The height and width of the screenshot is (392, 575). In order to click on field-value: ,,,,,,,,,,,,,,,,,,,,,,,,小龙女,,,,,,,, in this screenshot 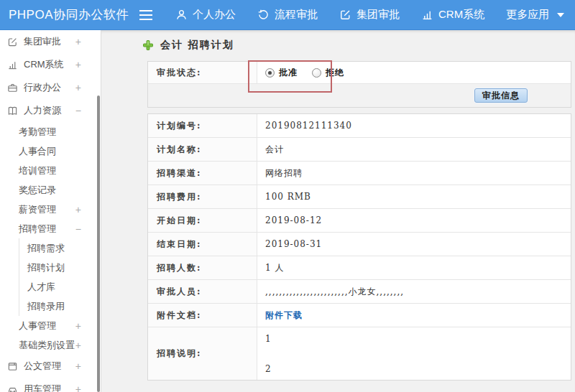, I will do `click(414, 291)`.